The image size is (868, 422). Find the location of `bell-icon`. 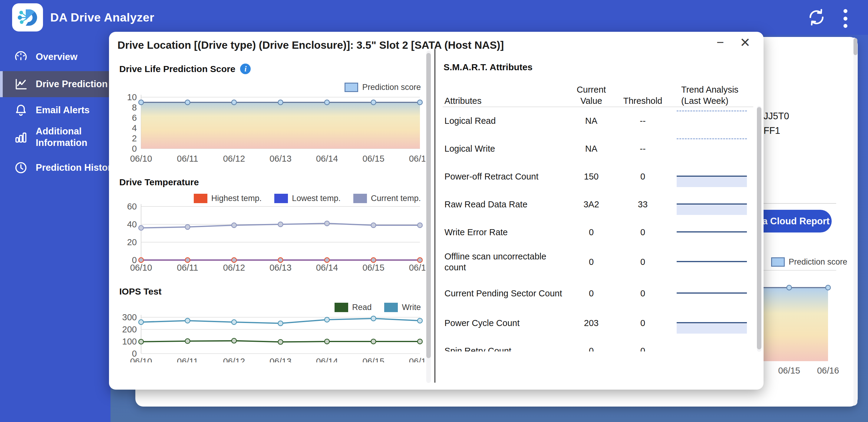

bell-icon is located at coordinates (21, 110).